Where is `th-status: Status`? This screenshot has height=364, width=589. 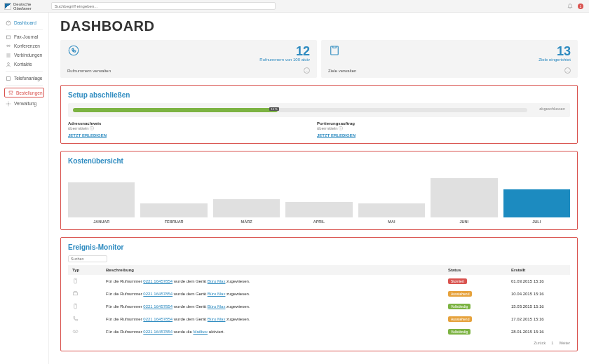 th-status: Status is located at coordinates (475, 270).